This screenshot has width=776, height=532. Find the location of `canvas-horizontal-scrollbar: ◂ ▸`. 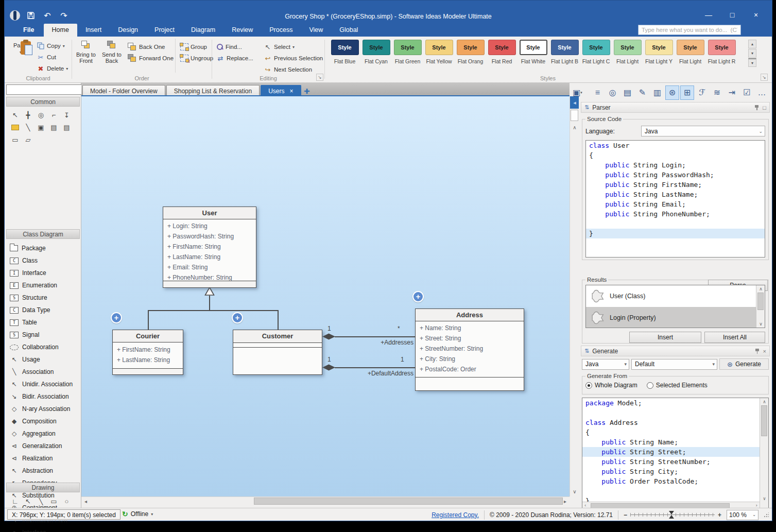

canvas-horizontal-scrollbar: ◂ ▸ is located at coordinates (325, 501).